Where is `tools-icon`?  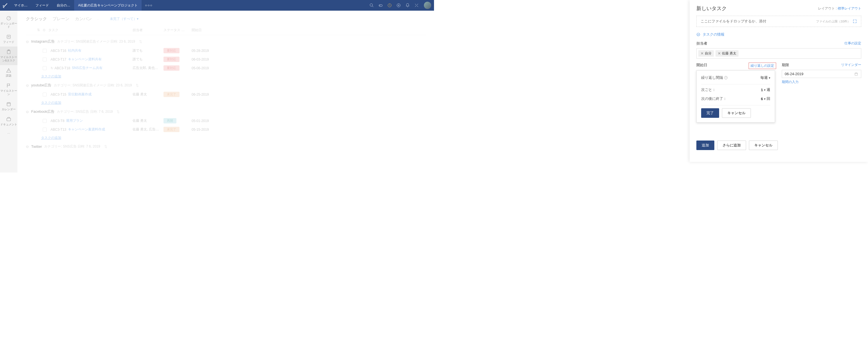 tools-icon is located at coordinates (416, 5).